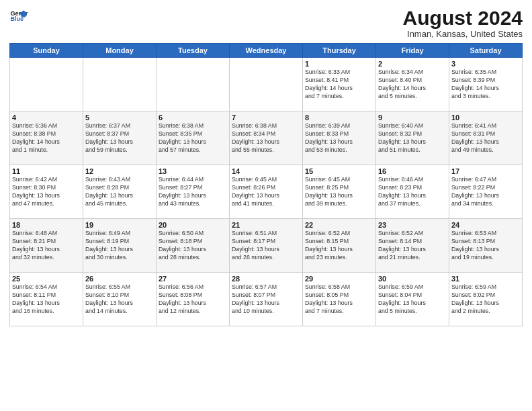  What do you see at coordinates (339, 171) in the screenshot?
I see `day-number: 15` at bounding box center [339, 171].